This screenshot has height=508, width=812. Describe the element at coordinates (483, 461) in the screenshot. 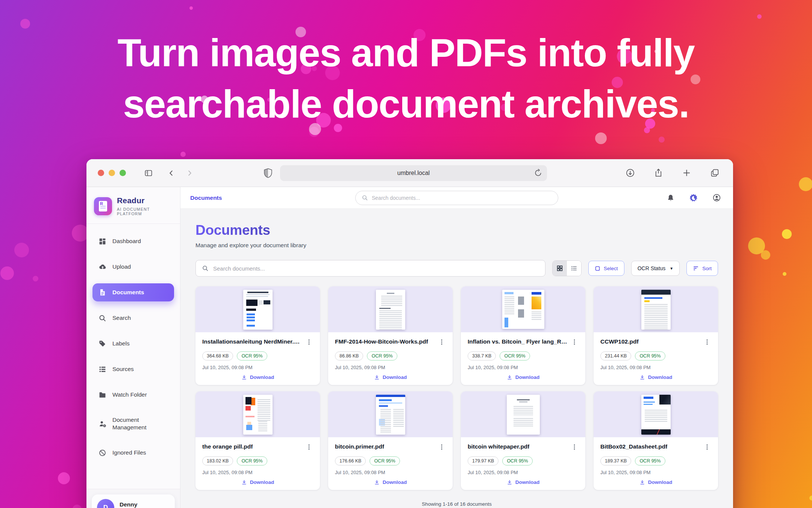

I see `file-size-badge: 179.97 KB` at that location.